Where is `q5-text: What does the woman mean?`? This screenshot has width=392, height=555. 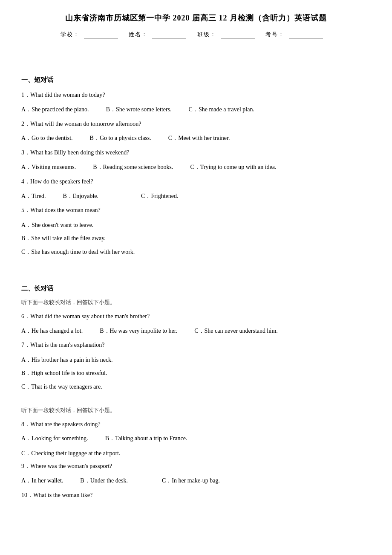
q5-text: What does the woman mean? is located at coordinates (66, 210).